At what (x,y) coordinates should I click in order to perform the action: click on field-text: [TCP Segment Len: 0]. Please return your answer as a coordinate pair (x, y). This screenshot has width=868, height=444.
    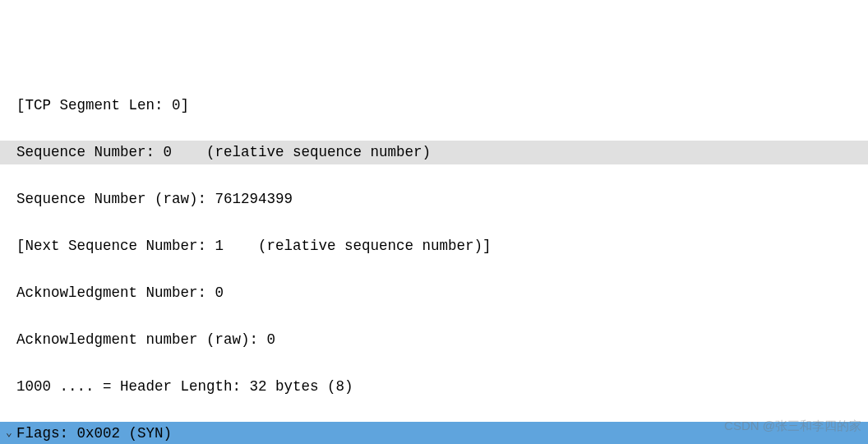
    Looking at the image, I should click on (103, 105).